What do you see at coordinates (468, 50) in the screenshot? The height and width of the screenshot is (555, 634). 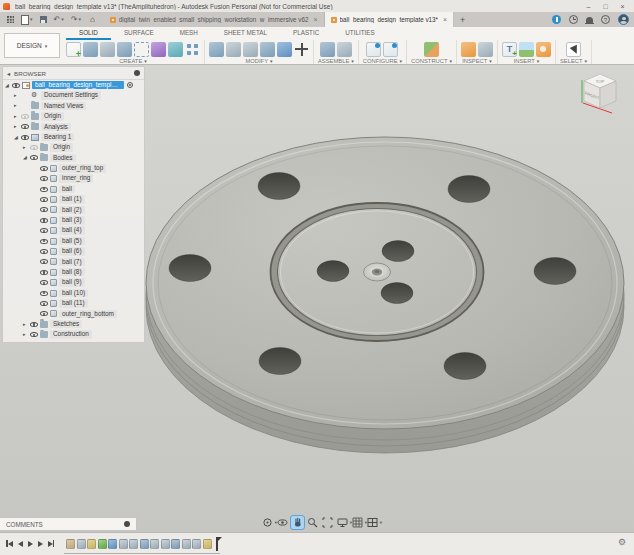 I see `measure-icon` at bounding box center [468, 50].